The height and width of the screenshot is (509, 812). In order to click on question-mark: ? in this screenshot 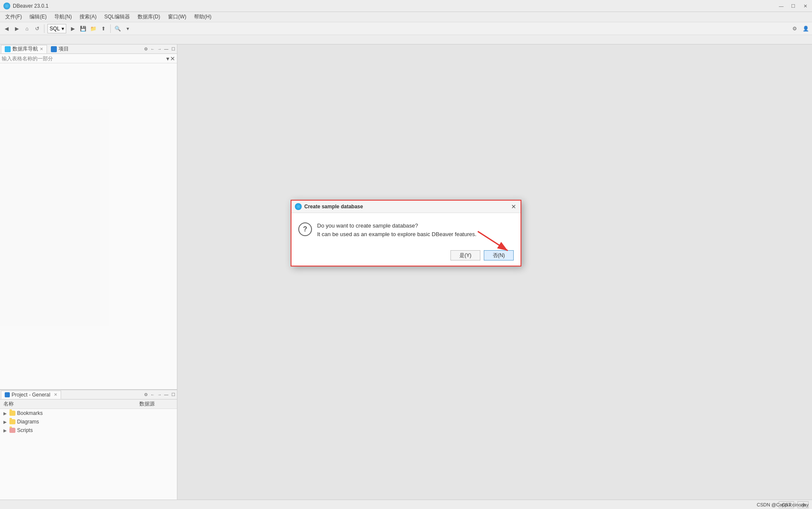, I will do `click(305, 229)`.